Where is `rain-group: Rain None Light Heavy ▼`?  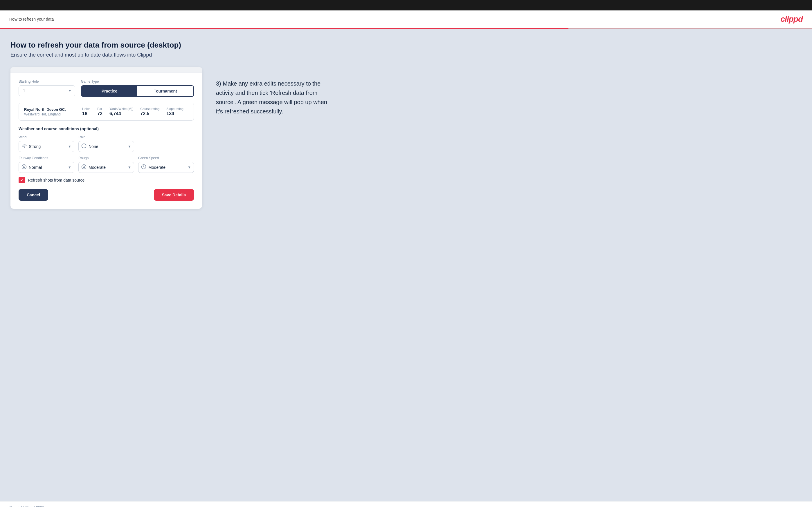 rain-group: Rain None Light Heavy ▼ is located at coordinates (106, 144).